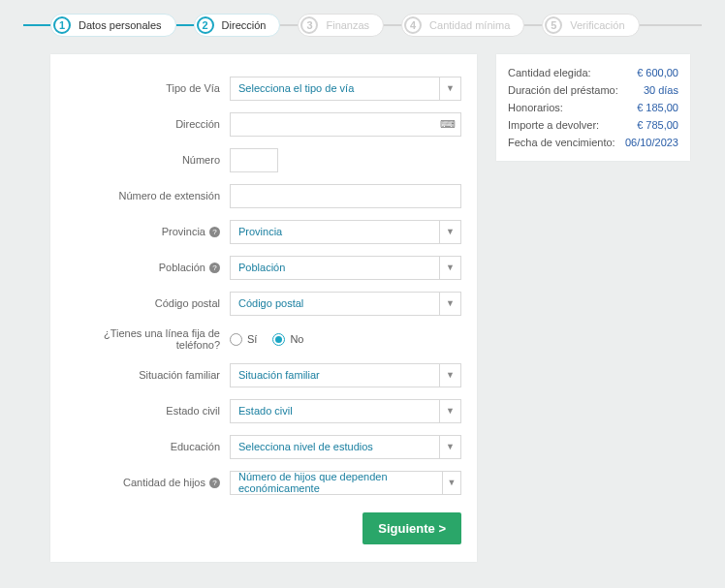  Describe the element at coordinates (553, 125) in the screenshot. I see `summary-label: Importe a devolver:` at that location.